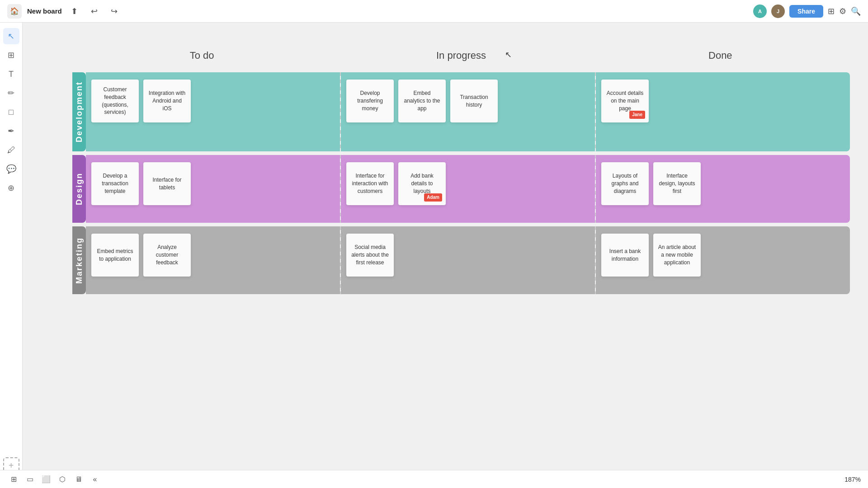 This screenshot has height=488, width=868. Describe the element at coordinates (30, 479) in the screenshot. I see `bottom-card-icon: ▭` at that location.